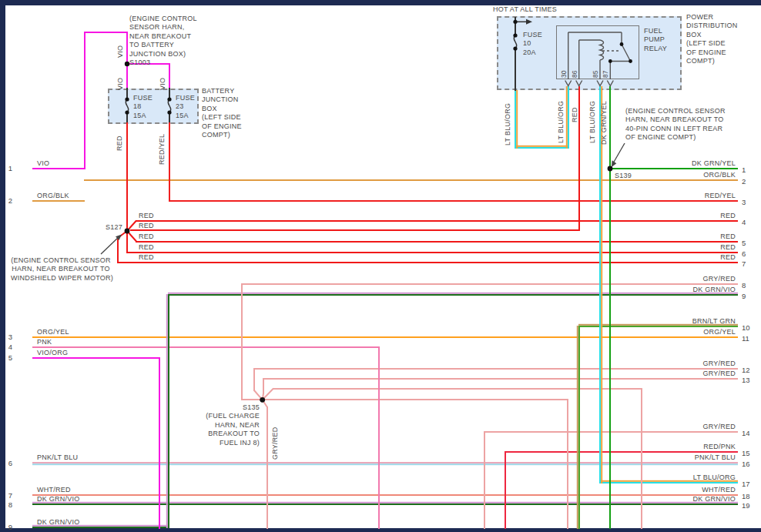  I want to click on wire-dkgrnvio-pin9, so click(453, 295).